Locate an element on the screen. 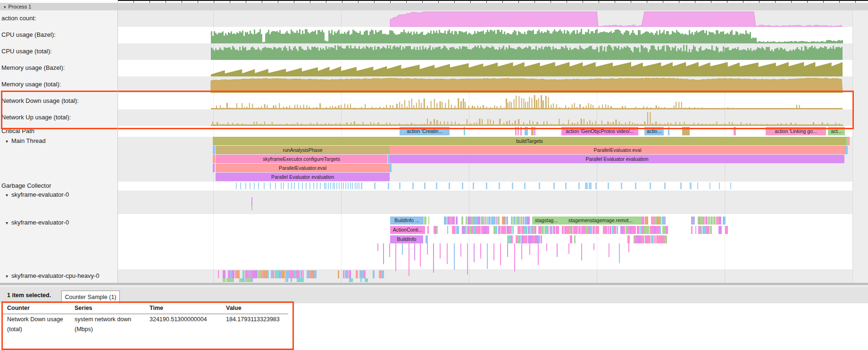 This screenshot has width=868, height=350. sidebar-item-main-thread: ▾Main Thread is located at coordinates (58, 141).